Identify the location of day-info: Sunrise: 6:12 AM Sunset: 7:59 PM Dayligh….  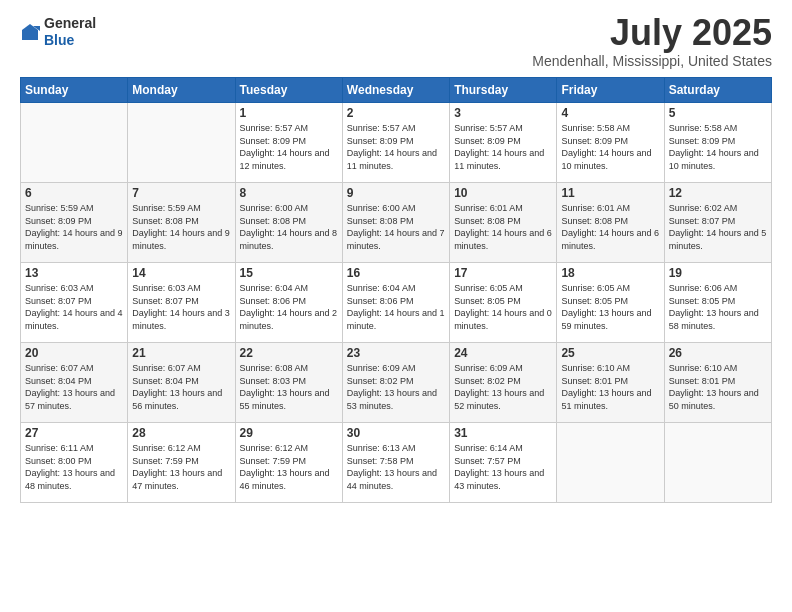
(181, 467).